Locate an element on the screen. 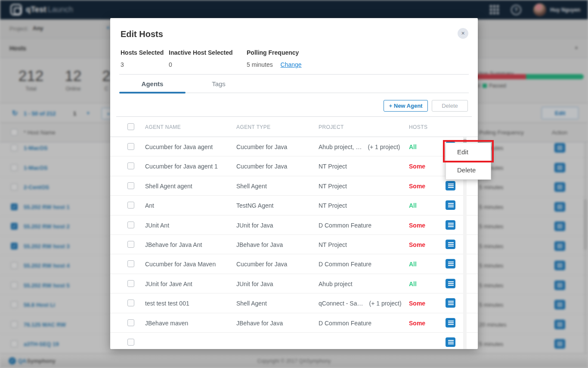  project-header: PROJECT is located at coordinates (331, 127).